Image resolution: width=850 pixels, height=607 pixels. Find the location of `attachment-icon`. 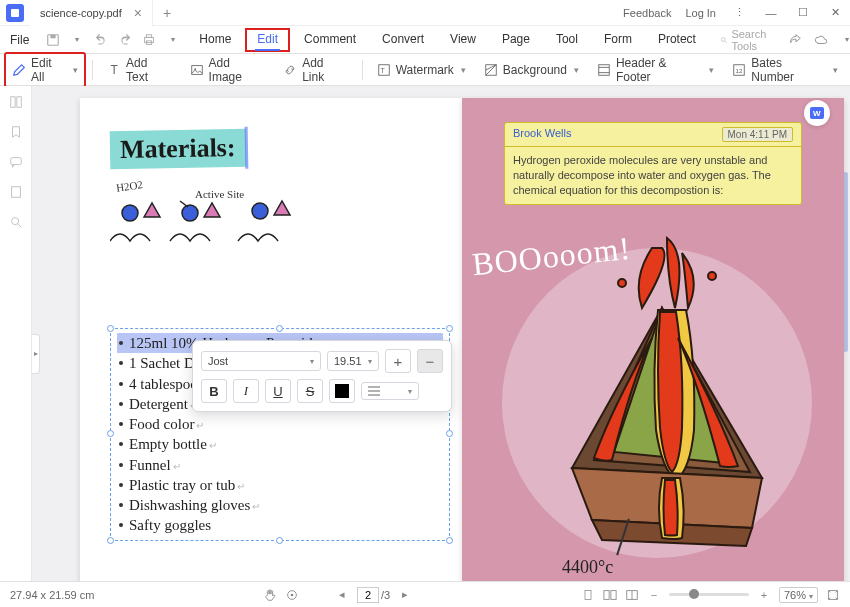

attachment-icon is located at coordinates (16, 192).